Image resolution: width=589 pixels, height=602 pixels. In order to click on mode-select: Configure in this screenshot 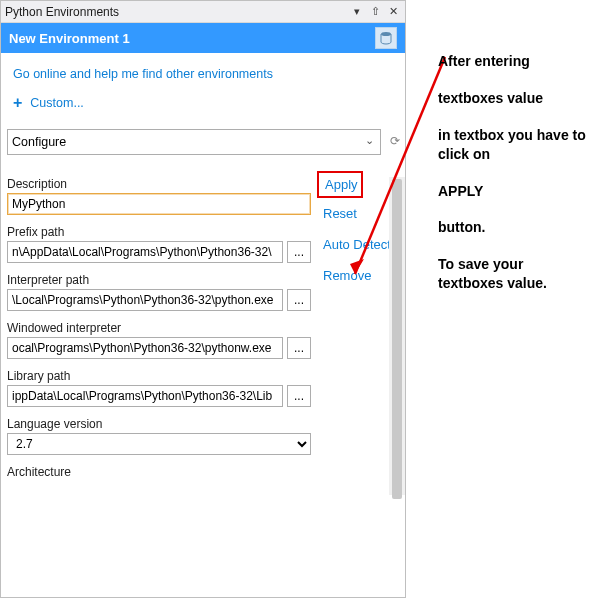, I will do `click(194, 142)`.